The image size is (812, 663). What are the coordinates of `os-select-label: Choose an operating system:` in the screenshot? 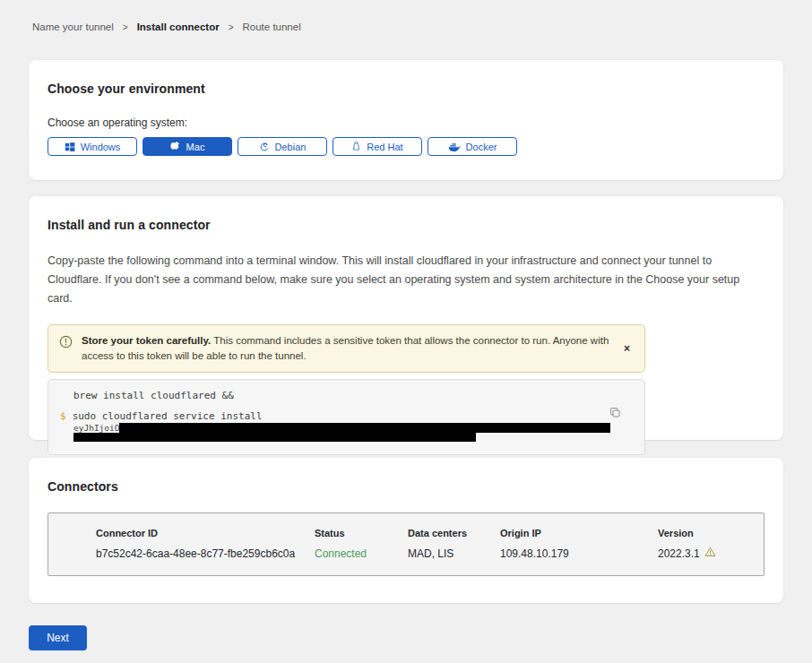 It's located at (406, 123).